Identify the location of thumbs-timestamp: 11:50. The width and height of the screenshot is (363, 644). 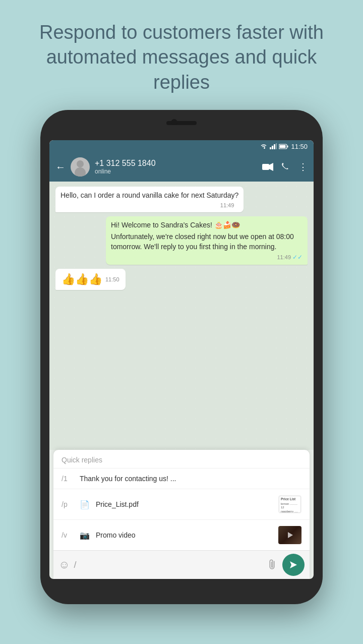
(112, 279).